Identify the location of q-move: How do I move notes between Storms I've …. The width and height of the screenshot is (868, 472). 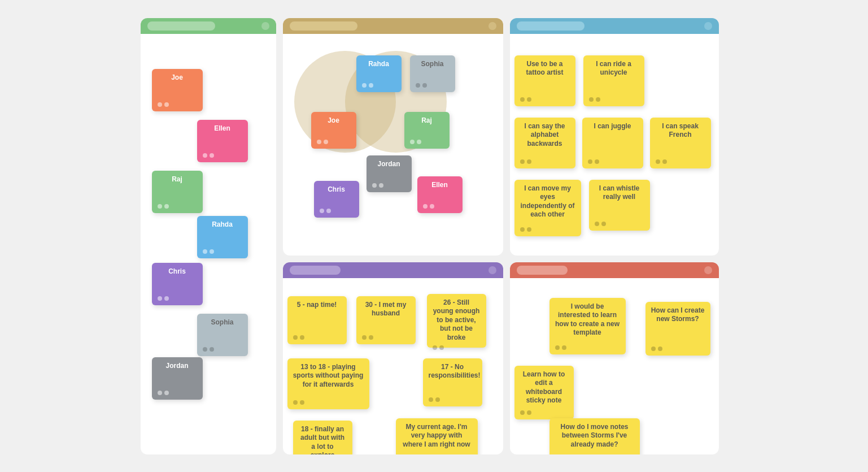
(595, 436).